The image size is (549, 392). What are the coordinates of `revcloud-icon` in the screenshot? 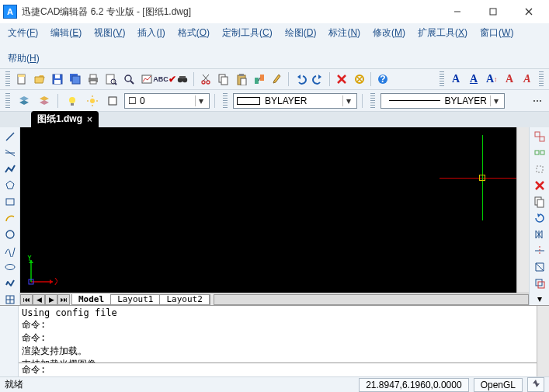 It's located at (10, 283).